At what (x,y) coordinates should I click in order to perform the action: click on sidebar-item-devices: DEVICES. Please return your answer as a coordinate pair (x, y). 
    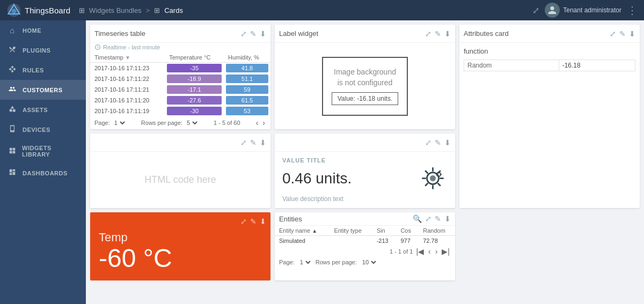
    Looking at the image, I should click on (43, 130).